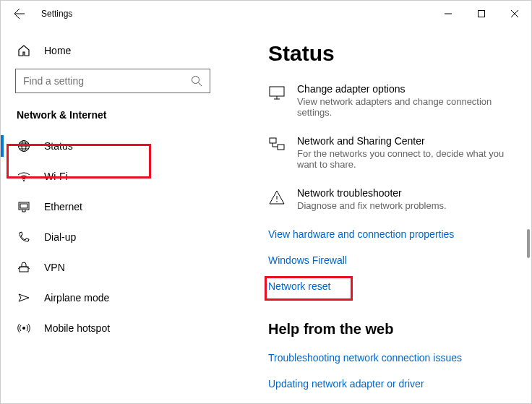 Image resolution: width=532 pixels, height=404 pixels. What do you see at coordinates (372, 193) in the screenshot?
I see `option-title: Network troubleshooter` at bounding box center [372, 193].